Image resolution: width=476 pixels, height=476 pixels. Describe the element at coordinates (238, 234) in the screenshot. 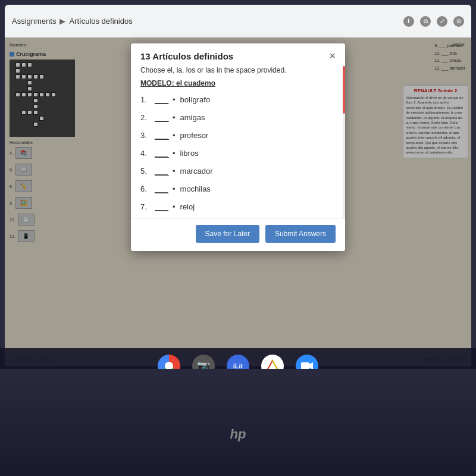

I see `modal-footer: Save for Later Submit Answers` at that location.